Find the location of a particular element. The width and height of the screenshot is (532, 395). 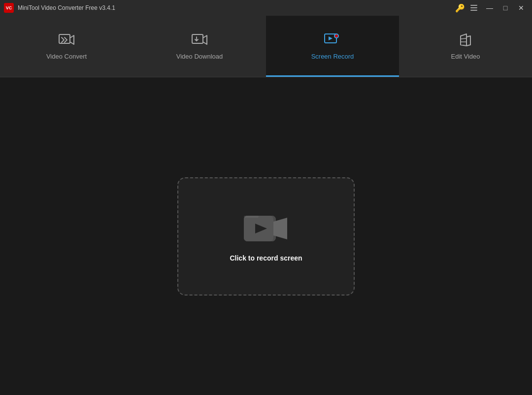

hamburger-button is located at coordinates (474, 8).